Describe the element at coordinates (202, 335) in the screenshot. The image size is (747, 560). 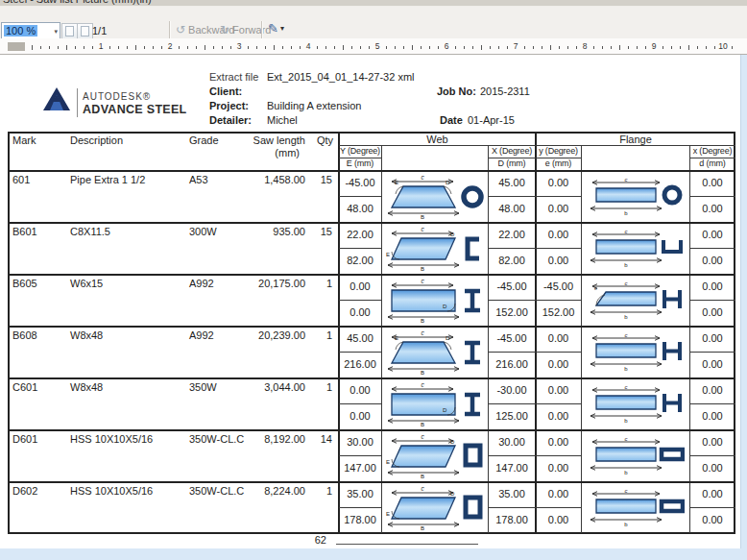
I see `grade-cell: A992` at that location.